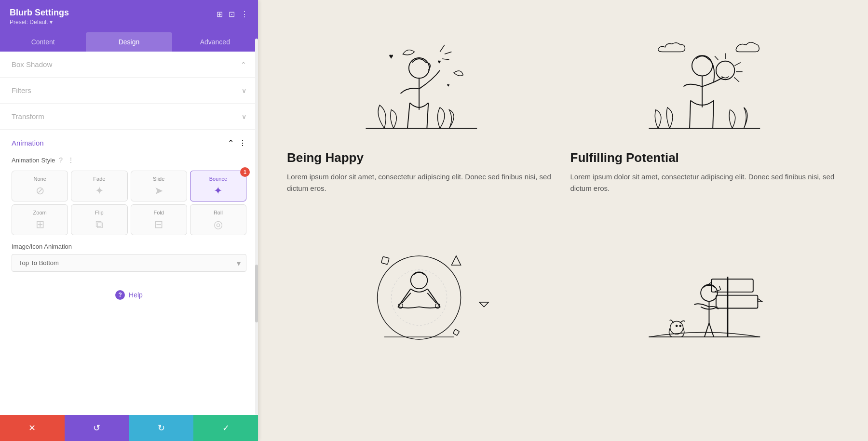 This screenshot has width=868, height=441. What do you see at coordinates (244, 65) in the screenshot?
I see `box-shadow-chevron: ⌃` at bounding box center [244, 65].